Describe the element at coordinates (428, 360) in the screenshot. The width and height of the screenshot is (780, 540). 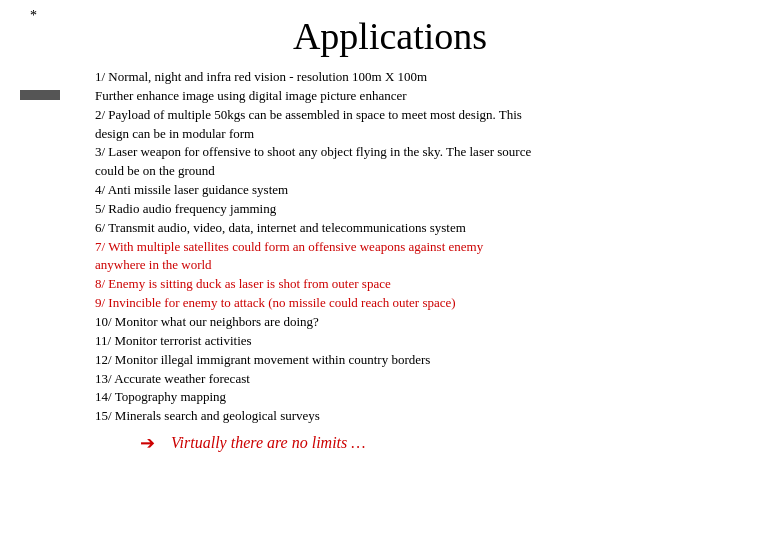
I see `content-line: 12/ Monitor illegal immigrant movement w…` at that location.